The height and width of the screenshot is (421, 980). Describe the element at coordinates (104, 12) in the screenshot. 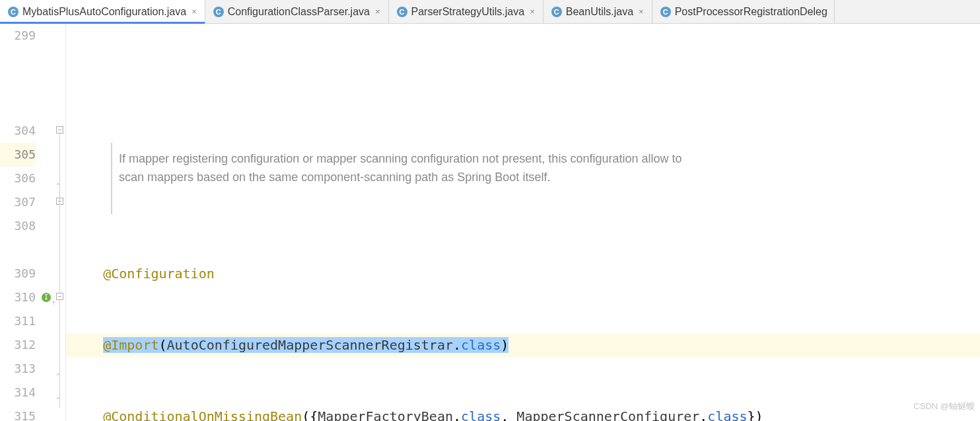

I see `tab-label: MybatisPlusAutoConfiguration.java` at that location.